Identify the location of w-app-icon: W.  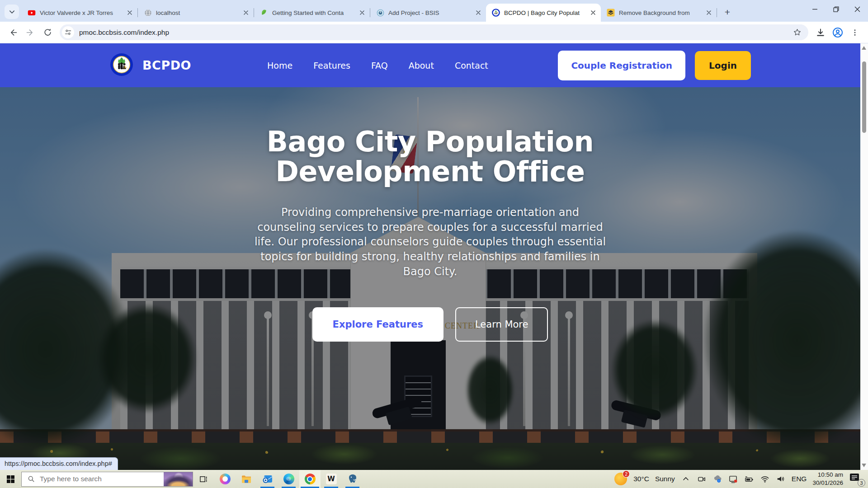
(331, 479).